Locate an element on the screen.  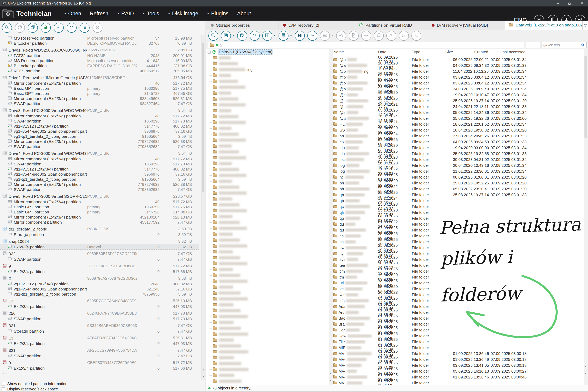
file-row: .qb19.12.2024 07:35:00File folder is located at coordinates (461, 199).